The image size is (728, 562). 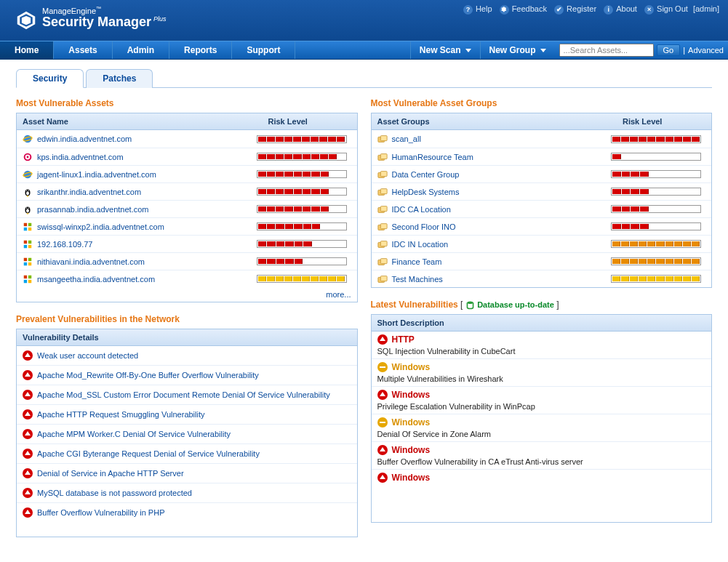 I want to click on win-icon, so click(x=28, y=279).